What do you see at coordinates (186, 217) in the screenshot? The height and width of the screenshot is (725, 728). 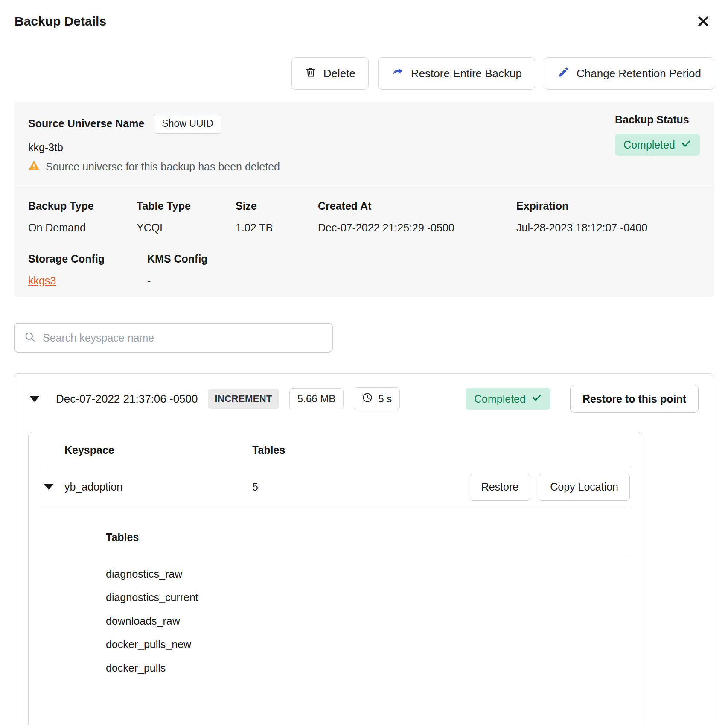 I see `field-table-type: Table Type YCQL` at bounding box center [186, 217].